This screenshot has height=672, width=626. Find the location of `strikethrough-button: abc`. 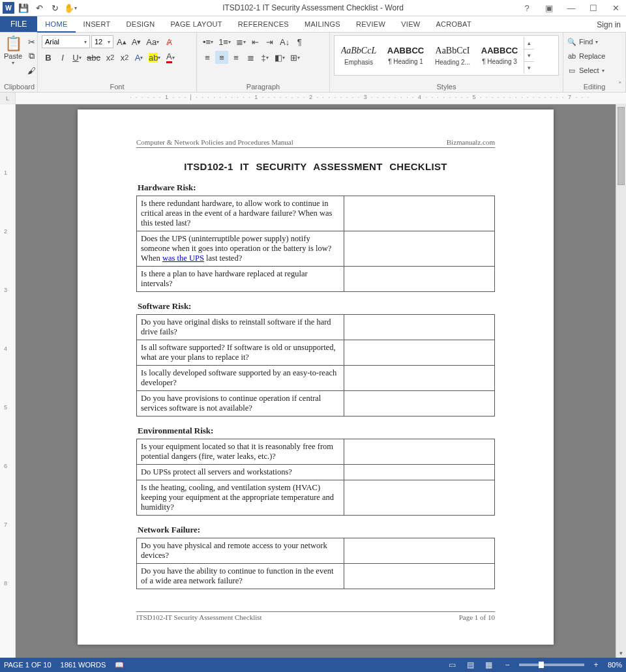

strikethrough-button: abc is located at coordinates (94, 57).